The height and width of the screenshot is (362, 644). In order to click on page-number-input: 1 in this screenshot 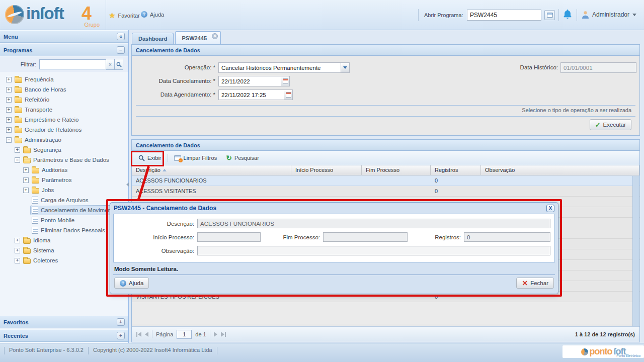, I will do `click(184, 334)`.